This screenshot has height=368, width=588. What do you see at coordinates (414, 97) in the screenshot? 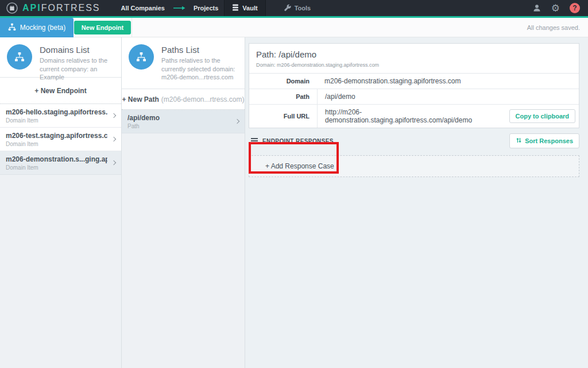
I see `path-row: Path /api/demo` at bounding box center [414, 97].